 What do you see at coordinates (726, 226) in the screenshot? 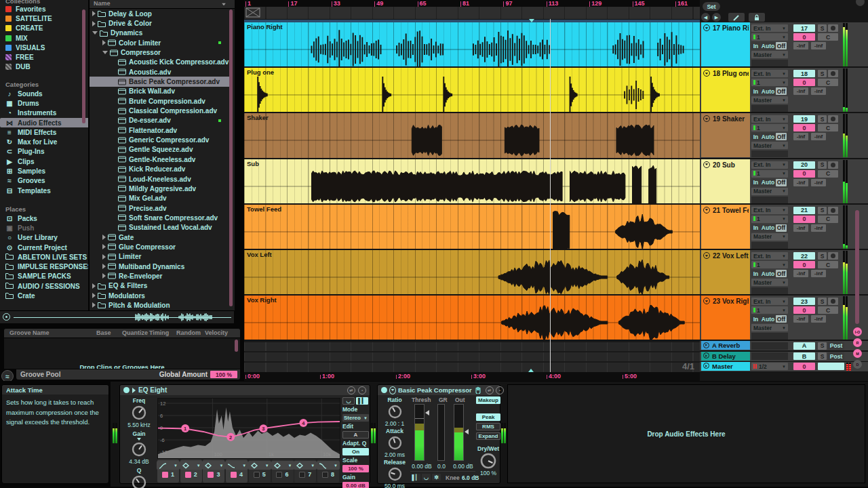
I see `track-name-cell: 21 Towel Fee` at bounding box center [726, 226].